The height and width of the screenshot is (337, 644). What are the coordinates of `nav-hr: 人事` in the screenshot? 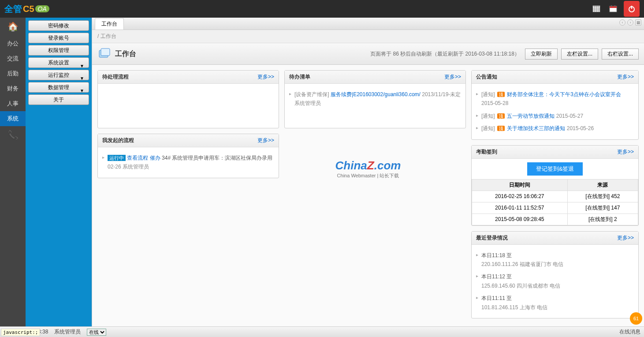 It's located at (13, 104).